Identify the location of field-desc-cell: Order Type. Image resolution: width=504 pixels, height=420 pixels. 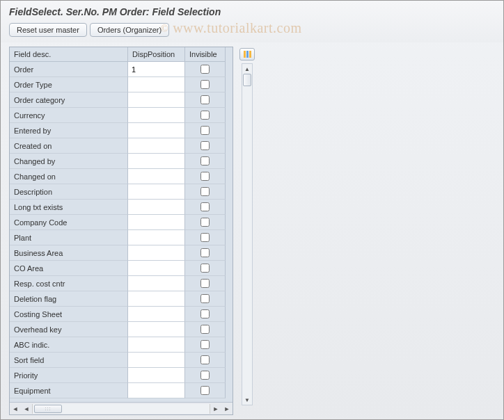
(69, 85).